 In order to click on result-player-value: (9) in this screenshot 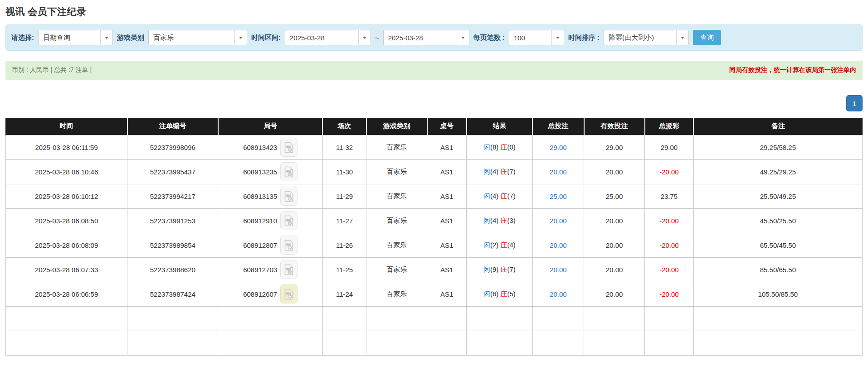, I will do `click(494, 269)`.